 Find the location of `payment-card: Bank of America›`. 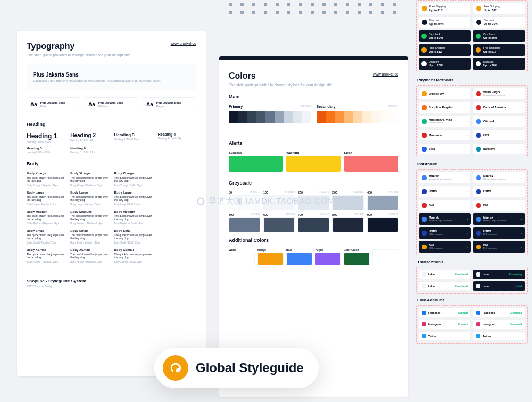

payment-card: Bank of America› is located at coordinates (499, 107).